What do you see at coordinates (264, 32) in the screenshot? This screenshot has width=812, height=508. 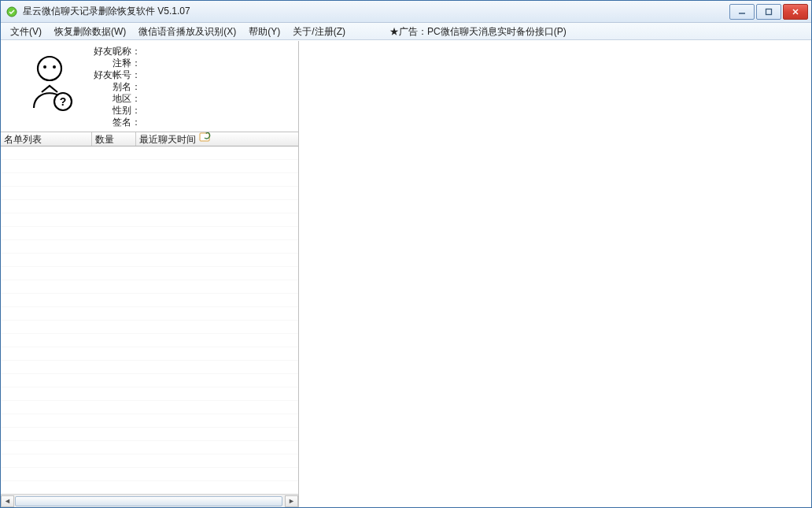 I see `menu-help: 帮助(Y)` at bounding box center [264, 32].